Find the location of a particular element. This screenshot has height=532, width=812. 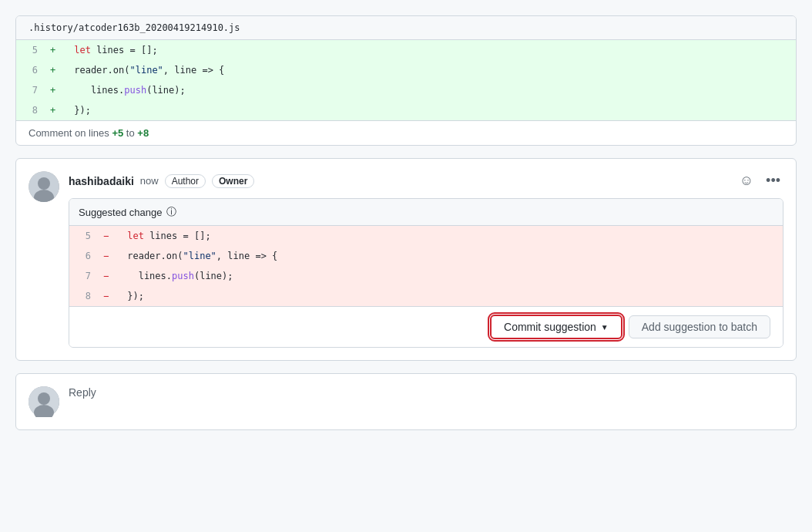

reply-section: Reply is located at coordinates (406, 402).